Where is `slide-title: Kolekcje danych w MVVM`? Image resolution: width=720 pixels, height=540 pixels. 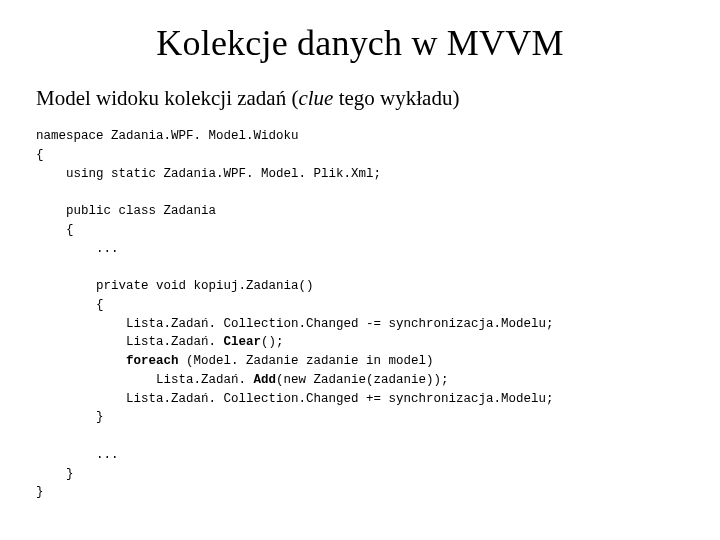
slide-title: Kolekcje danych w MVVM is located at coordinates (360, 43).